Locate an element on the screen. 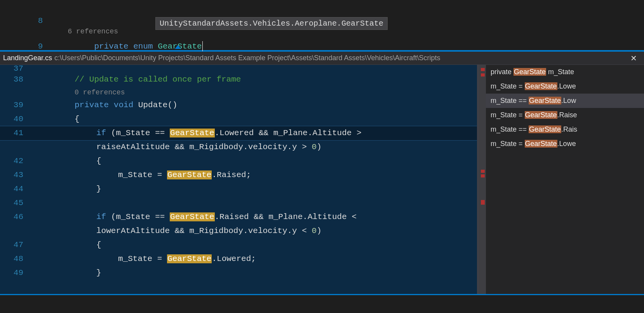 Image resolution: width=644 pixels, height=313 pixels. line-number: 39 is located at coordinates (16, 105).